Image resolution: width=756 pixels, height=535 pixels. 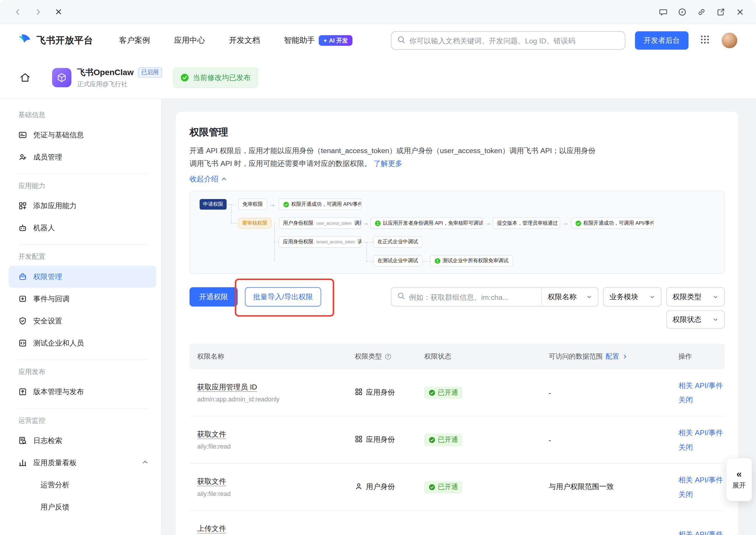 What do you see at coordinates (83, 321) in the screenshot?
I see `sidebar-item-security: 安全设置` at bounding box center [83, 321].